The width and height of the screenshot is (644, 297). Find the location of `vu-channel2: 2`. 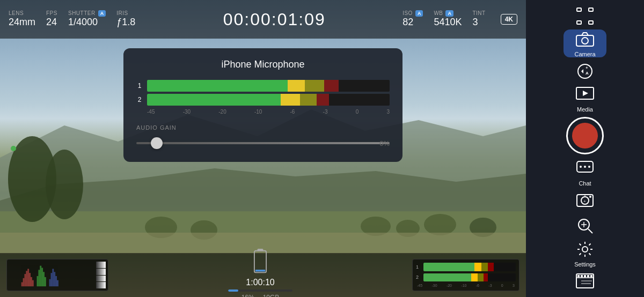

vu-channel2: 2 is located at coordinates (263, 100).